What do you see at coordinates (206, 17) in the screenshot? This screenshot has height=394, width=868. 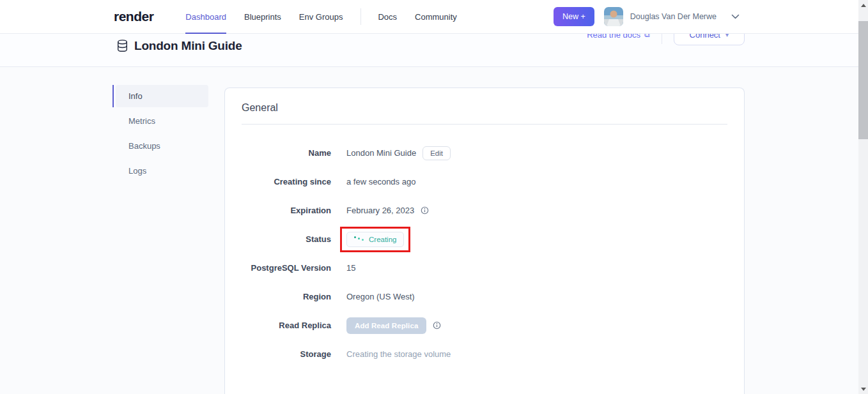 I see `nav-link-dashboard: Dashboard` at bounding box center [206, 17].